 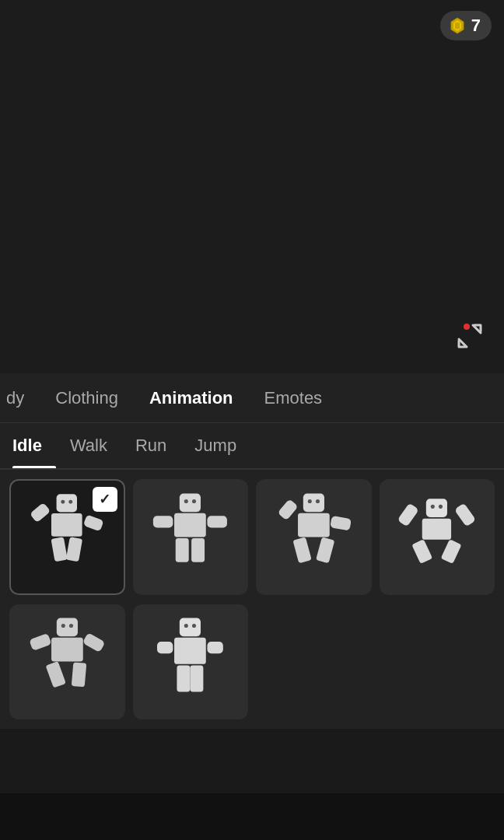 What do you see at coordinates (294, 398) in the screenshot?
I see `category-tab-emotes: Emotes` at bounding box center [294, 398].